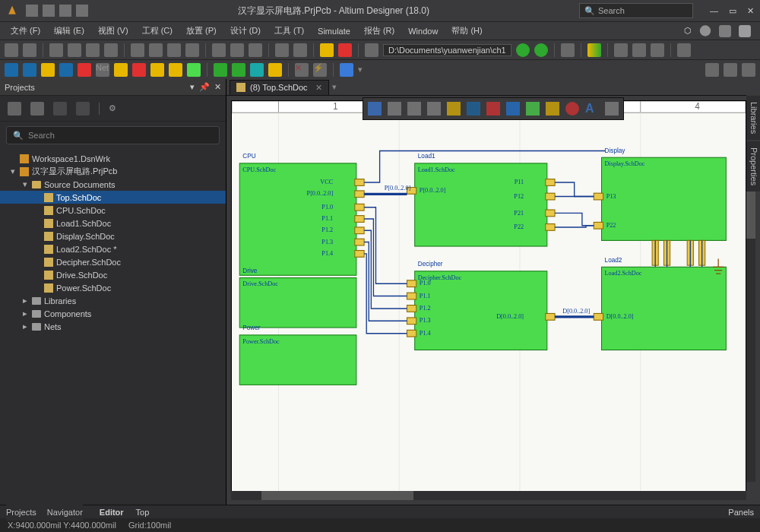  Describe the element at coordinates (112, 158) in the screenshot. I see `tree-item: Workspace1.DsnWrk` at that location.